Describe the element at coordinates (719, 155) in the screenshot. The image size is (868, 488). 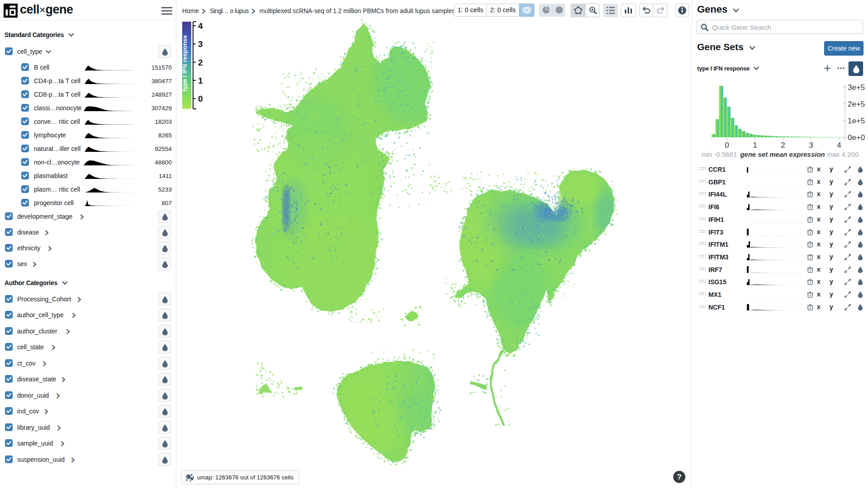
I see `svg-text: min -0.5681` at that location.